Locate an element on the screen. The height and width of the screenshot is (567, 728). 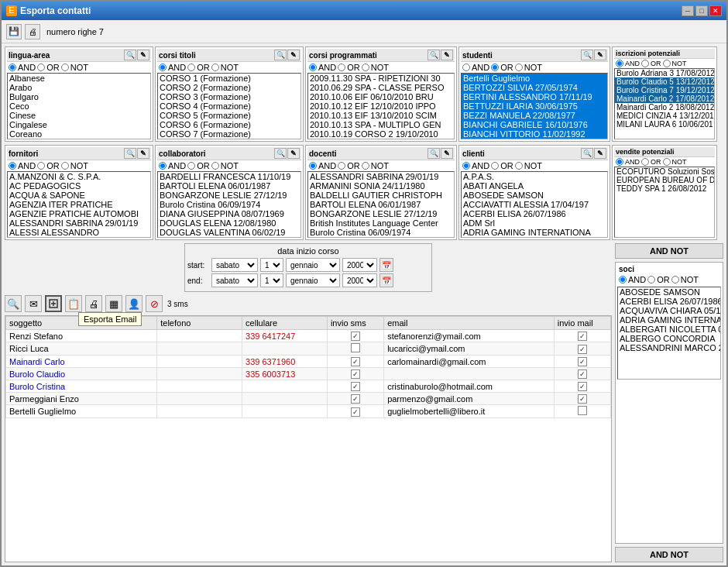
fornitori-icon1: 🔍 is located at coordinates (130, 153).